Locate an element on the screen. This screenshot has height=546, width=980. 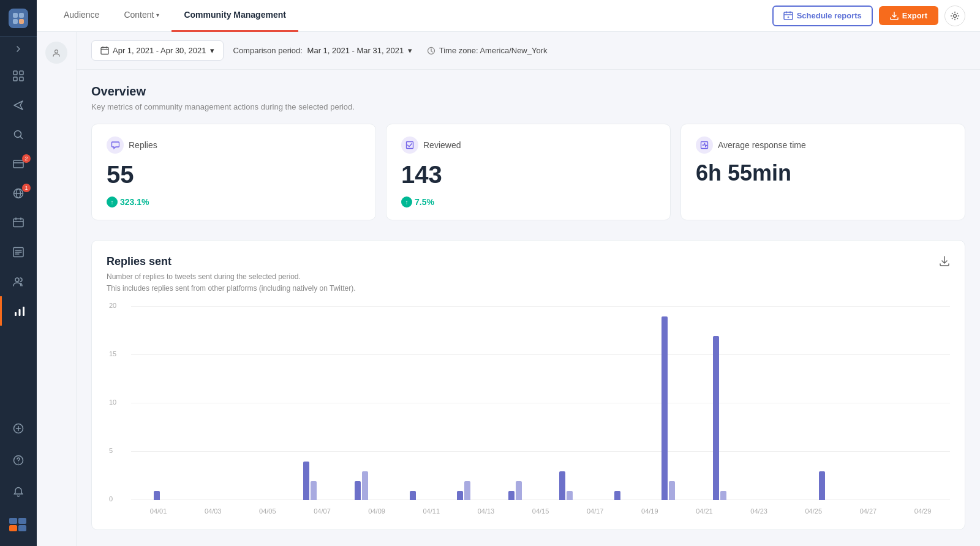
chart-header: Replies sent is located at coordinates (528, 262).